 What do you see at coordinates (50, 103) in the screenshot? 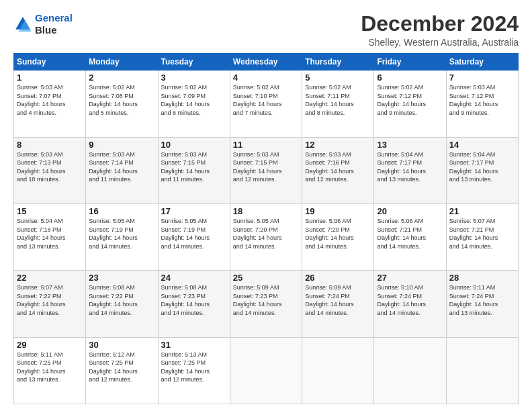
I see `calendar-cell: 1Sunrise: 5:03 AM Sunset: 7:07 PM Daylig…` at bounding box center [50, 103].